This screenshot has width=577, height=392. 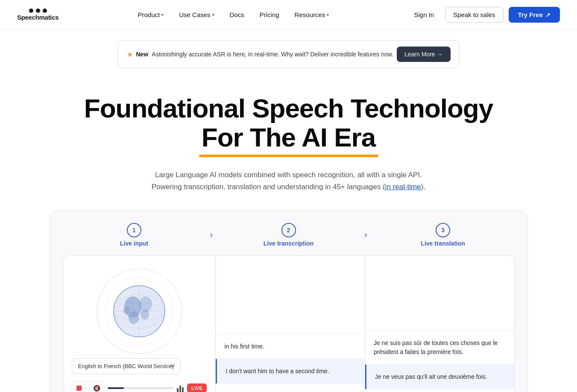 What do you see at coordinates (97, 386) in the screenshot?
I see `mute-button: 🔇` at bounding box center [97, 386].